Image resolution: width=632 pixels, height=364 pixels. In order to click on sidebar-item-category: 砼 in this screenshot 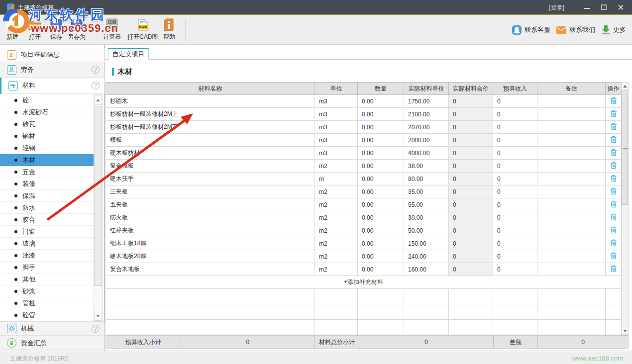, I will do `click(47, 100)`.